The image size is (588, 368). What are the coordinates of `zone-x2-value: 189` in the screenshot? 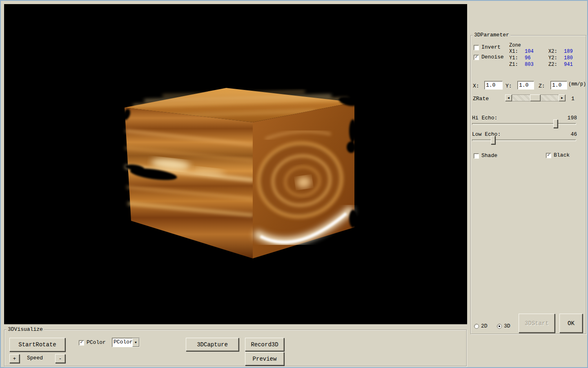 It's located at (568, 52).